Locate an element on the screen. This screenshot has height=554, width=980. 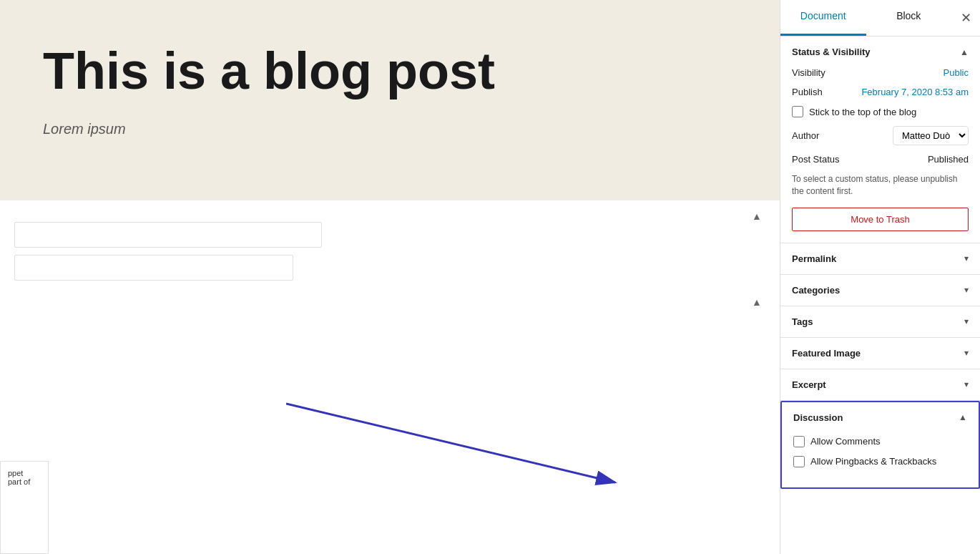
featured-image-chevron: ▾ is located at coordinates (966, 353).